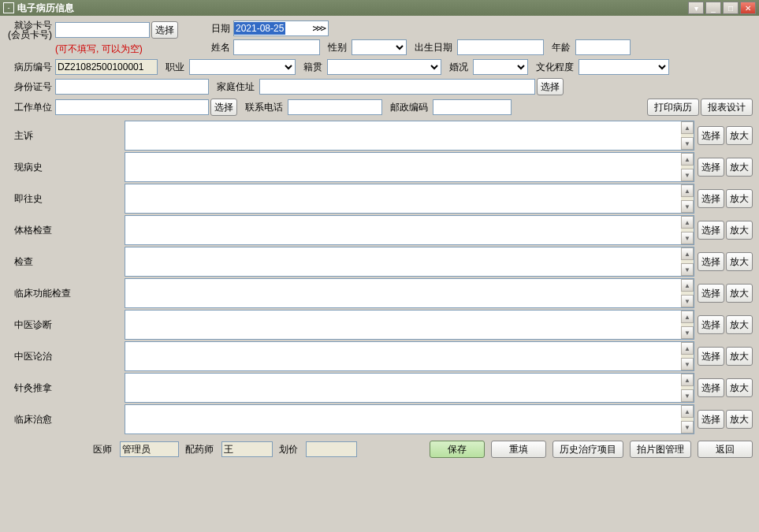  Describe the element at coordinates (102, 30) in the screenshot. I see `card-input` at that location.